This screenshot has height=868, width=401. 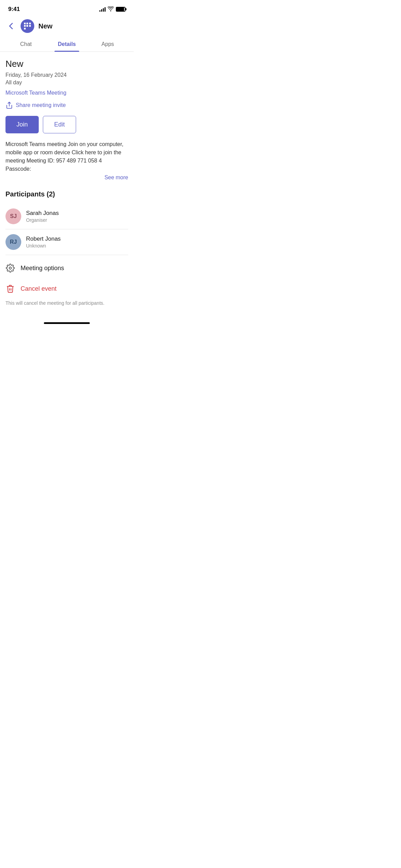 I want to click on share-meeting-invite-button: Share meeting invite, so click(x=67, y=105).